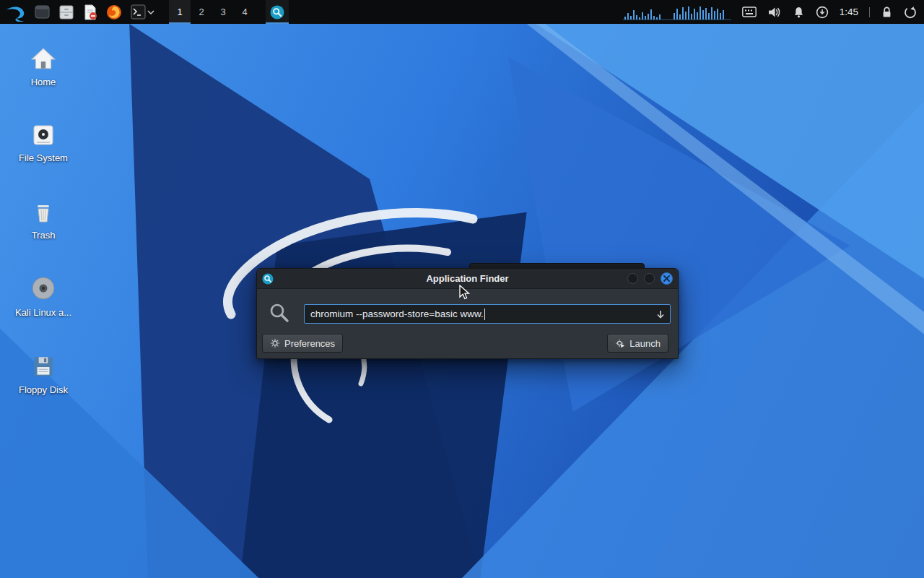  Describe the element at coordinates (465, 293) in the screenshot. I see `mouse-cursor` at that location.